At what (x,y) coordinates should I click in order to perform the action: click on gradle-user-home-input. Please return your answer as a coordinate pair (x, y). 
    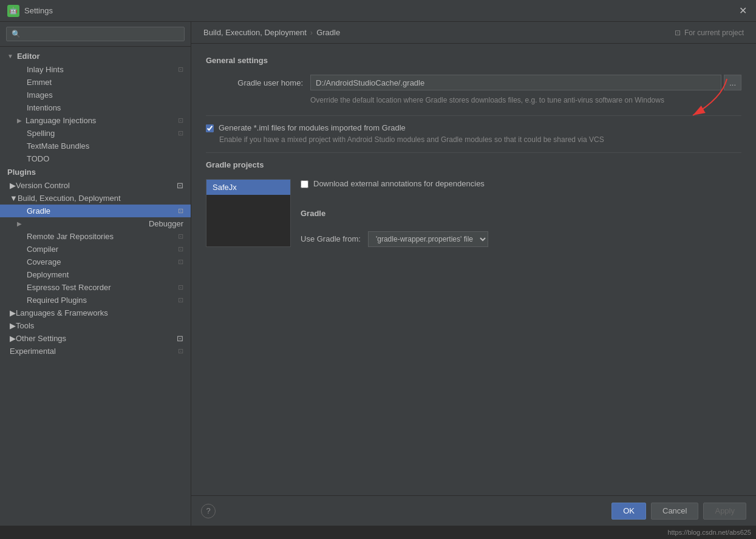
    Looking at the image, I should click on (516, 83).